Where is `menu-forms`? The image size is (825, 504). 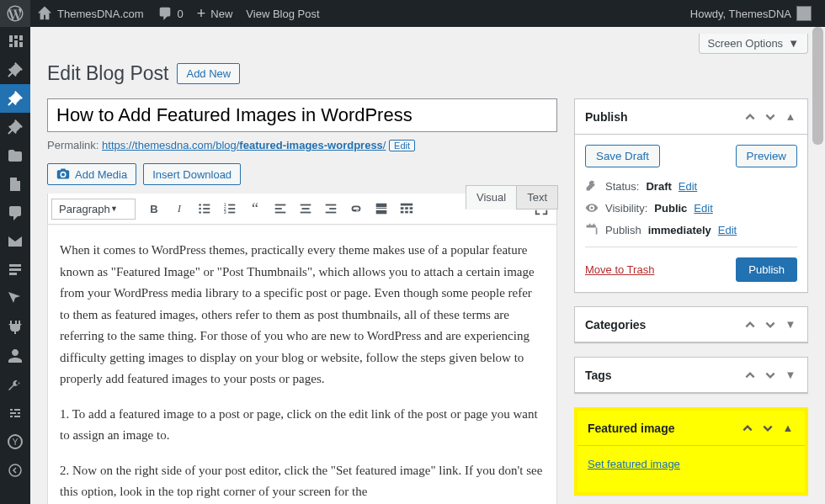
menu-forms is located at coordinates (15, 270).